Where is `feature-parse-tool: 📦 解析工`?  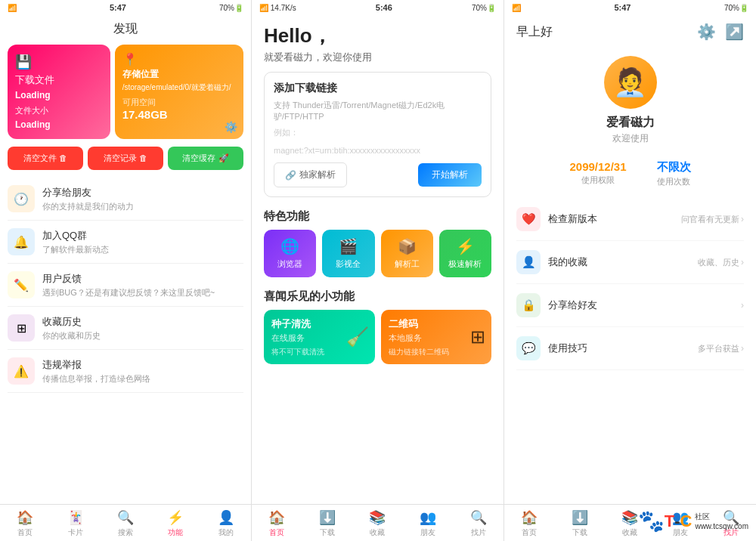
feature-parse-tool: 📦 解析工 is located at coordinates (407, 254).